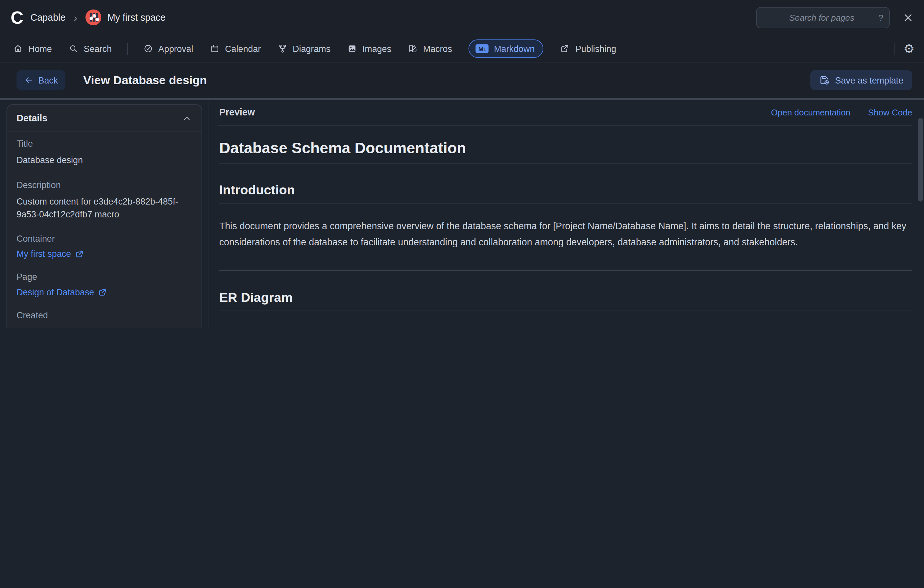 Image resolution: width=924 pixels, height=588 pixels. Describe the element at coordinates (890, 113) in the screenshot. I see `show-code-link: Show Code` at that location.